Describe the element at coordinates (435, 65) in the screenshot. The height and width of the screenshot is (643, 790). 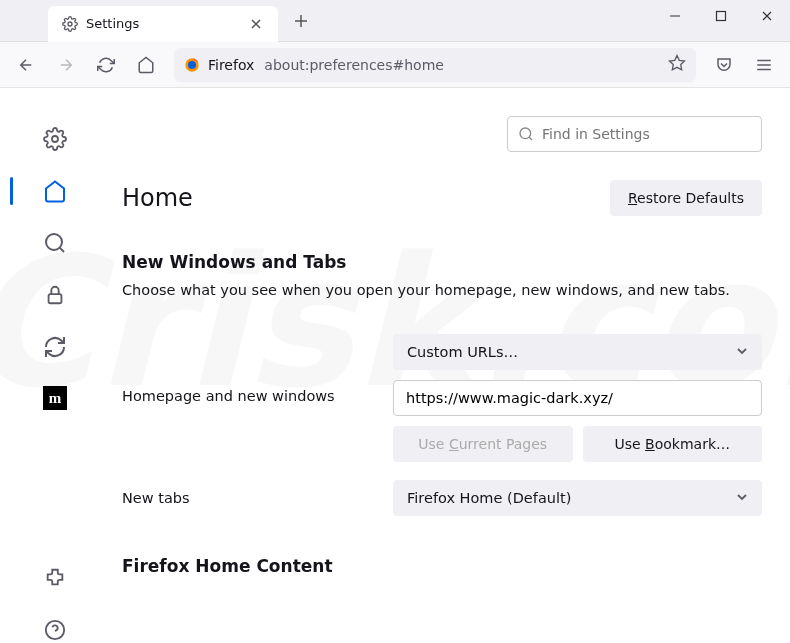
I see `url-bar: Firefox about:preferences#home` at that location.